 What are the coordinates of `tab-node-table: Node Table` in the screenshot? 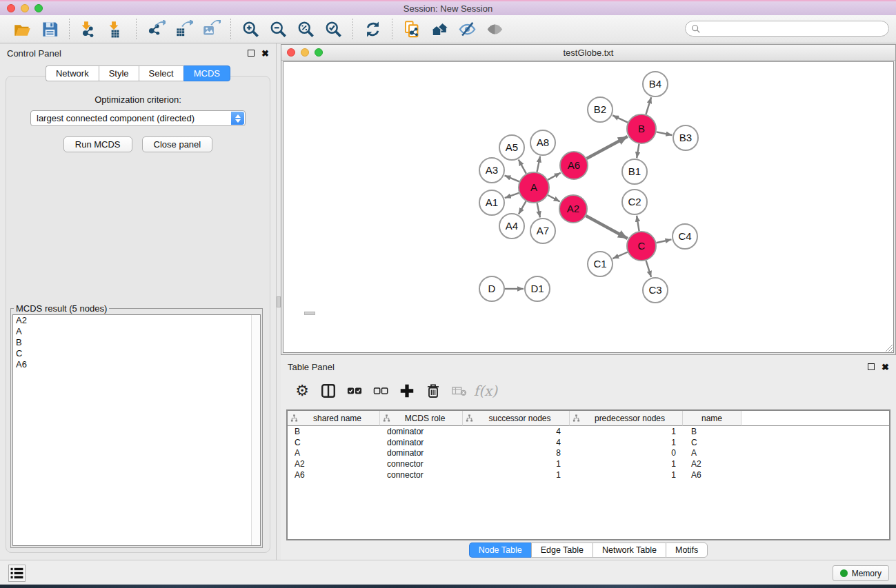 It's located at (500, 550).